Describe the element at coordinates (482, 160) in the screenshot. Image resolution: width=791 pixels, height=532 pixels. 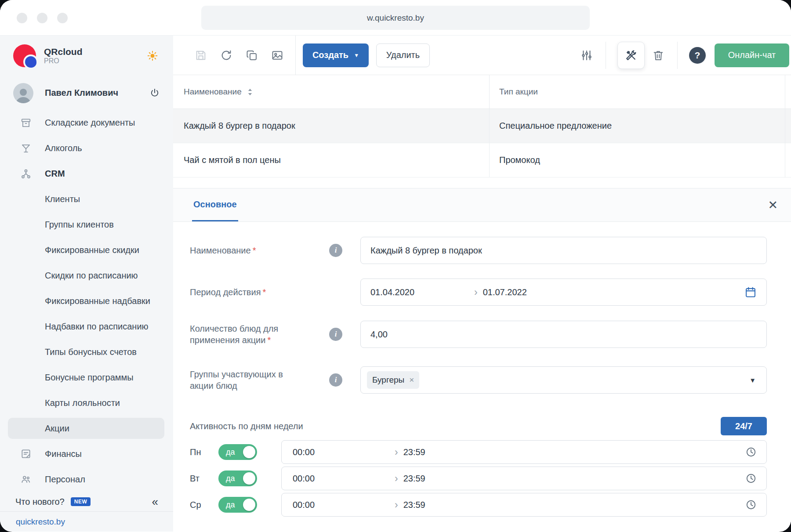
I see `table-row: Чай с мятой в пол цены Промокод` at that location.